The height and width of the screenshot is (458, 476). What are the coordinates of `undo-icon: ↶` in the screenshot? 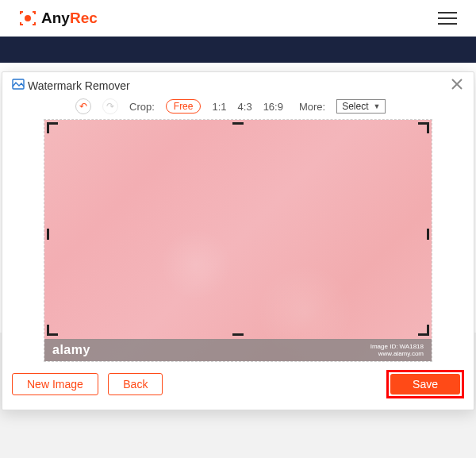 It's located at (83, 106).